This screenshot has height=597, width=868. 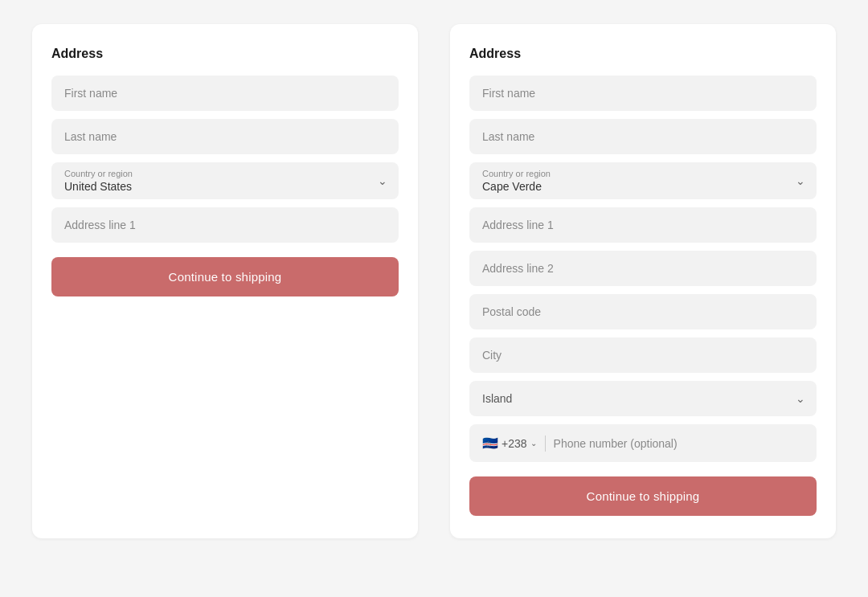 What do you see at coordinates (643, 181) in the screenshot?
I see `right-country-select-wrapper: Country or region Cape Verde United Stat…` at bounding box center [643, 181].